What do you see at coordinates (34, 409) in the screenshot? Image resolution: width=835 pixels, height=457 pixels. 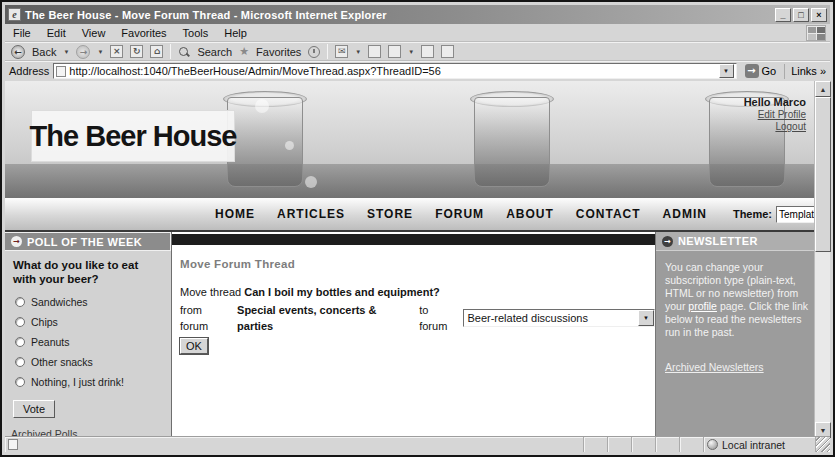 I see `vote-button: Vote` at bounding box center [34, 409].